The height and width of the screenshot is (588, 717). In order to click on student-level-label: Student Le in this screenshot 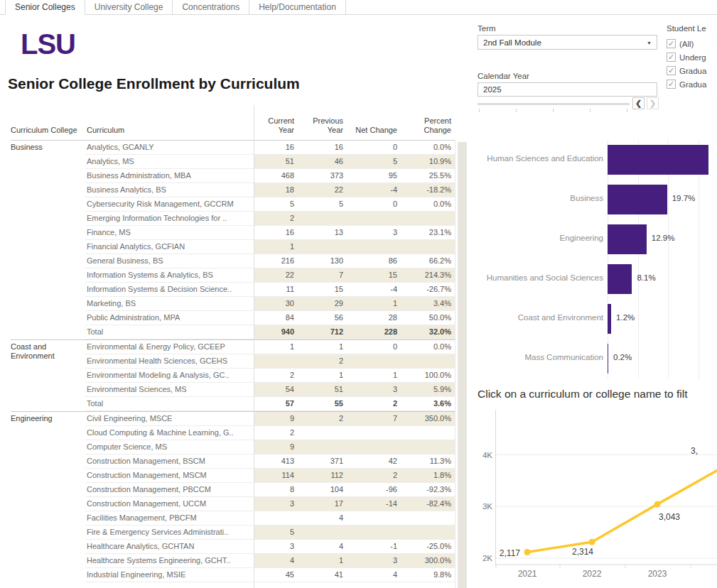, I will do `click(692, 28)`.